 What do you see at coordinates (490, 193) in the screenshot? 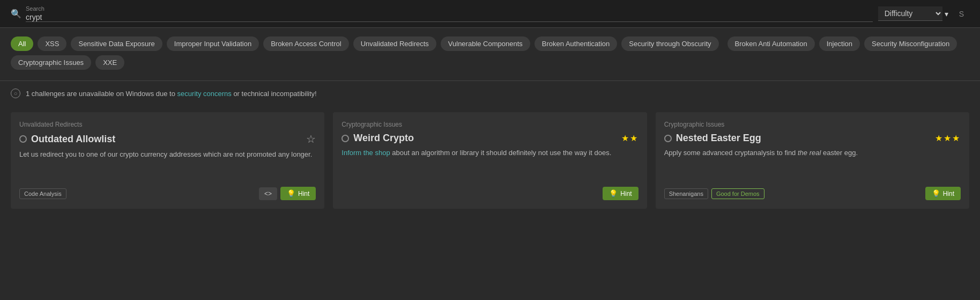
I see `card-2-footer: 💡 Hint` at bounding box center [490, 193].